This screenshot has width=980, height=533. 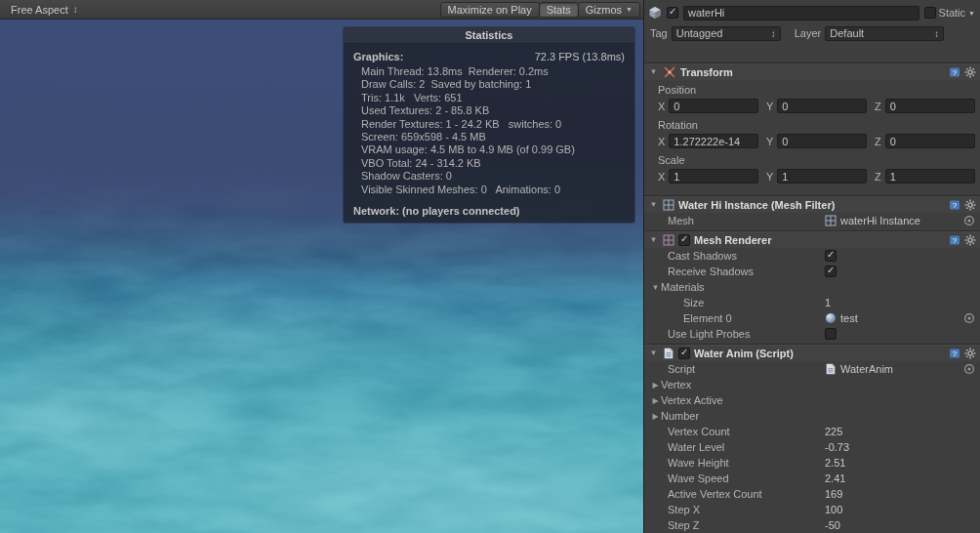 I want to click on property-row: Active Vertex Count 169, so click(x=812, y=494).